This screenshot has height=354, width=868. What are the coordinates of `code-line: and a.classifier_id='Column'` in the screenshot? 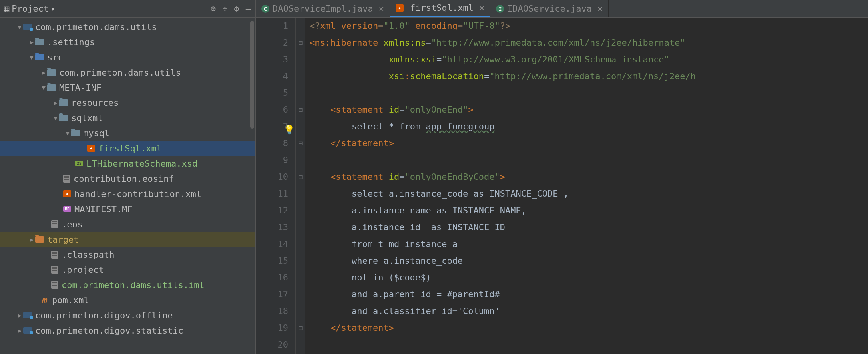 It's located at (589, 311).